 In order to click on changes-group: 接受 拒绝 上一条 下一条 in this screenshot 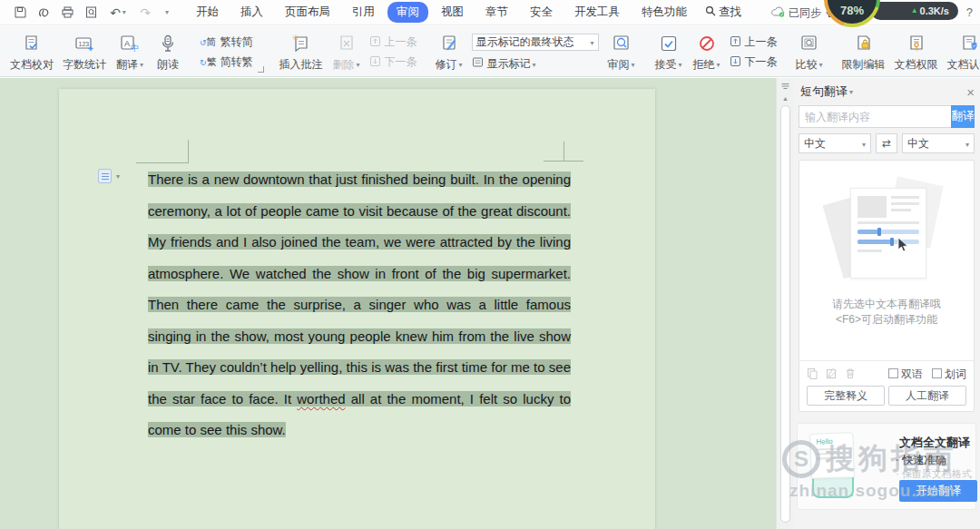, I will do `click(715, 53)`.